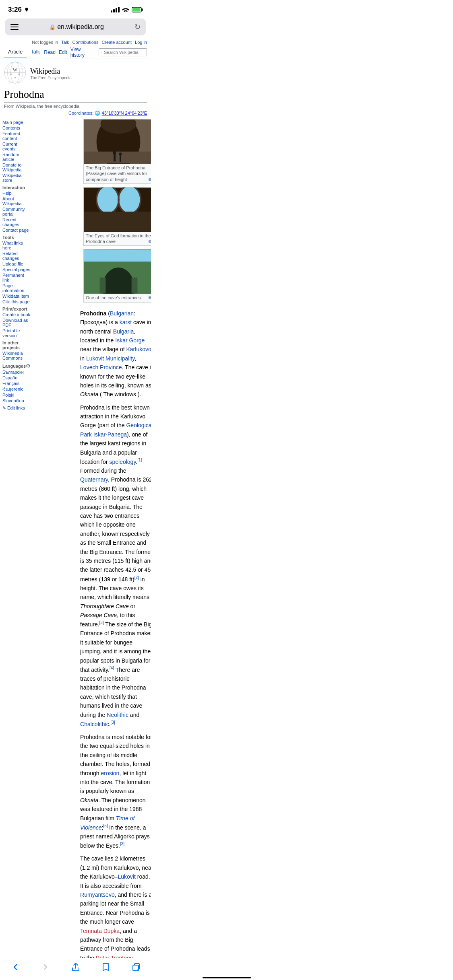 This screenshot has height=980, width=453. What do you see at coordinates (150, 179) in the screenshot?
I see `expand-icon-1: ⊕` at bounding box center [150, 179].